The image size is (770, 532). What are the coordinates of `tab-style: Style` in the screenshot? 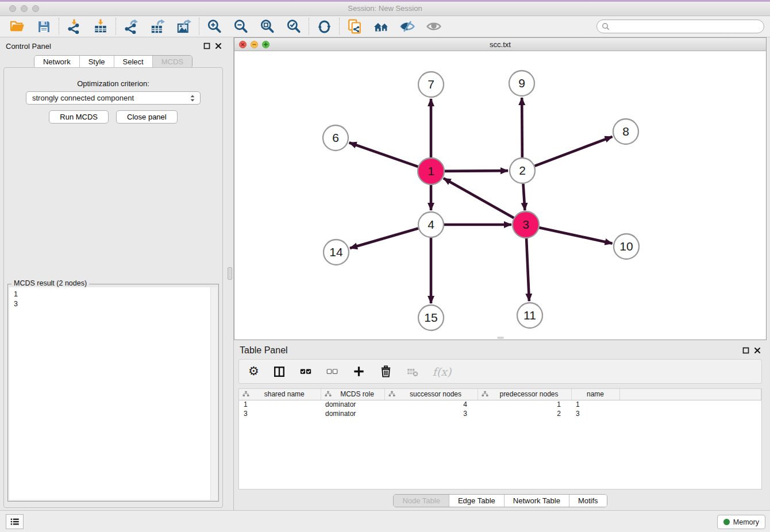 It's located at (97, 62).